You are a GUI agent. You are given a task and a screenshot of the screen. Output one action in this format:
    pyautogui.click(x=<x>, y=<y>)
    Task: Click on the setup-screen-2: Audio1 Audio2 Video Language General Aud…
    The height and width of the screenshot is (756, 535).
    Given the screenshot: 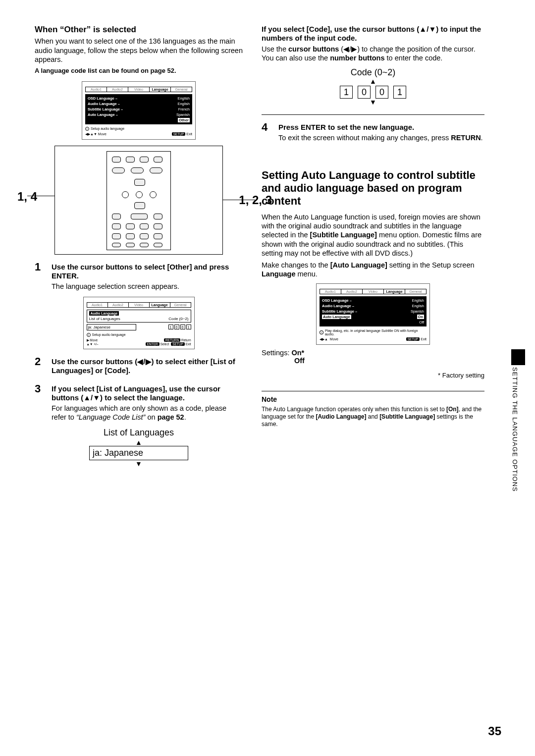 What is the action you would take?
    pyautogui.click(x=139, y=323)
    